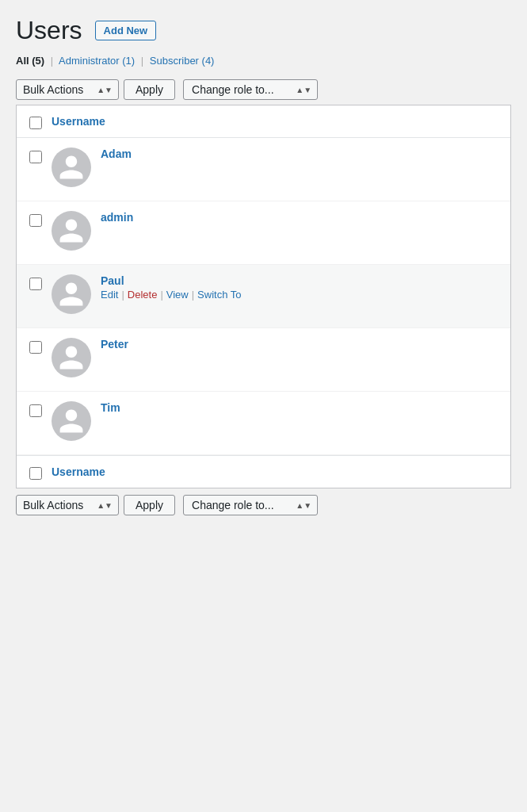 Image resolution: width=527 pixels, height=812 pixels. I want to click on checkbox-paul, so click(36, 284).